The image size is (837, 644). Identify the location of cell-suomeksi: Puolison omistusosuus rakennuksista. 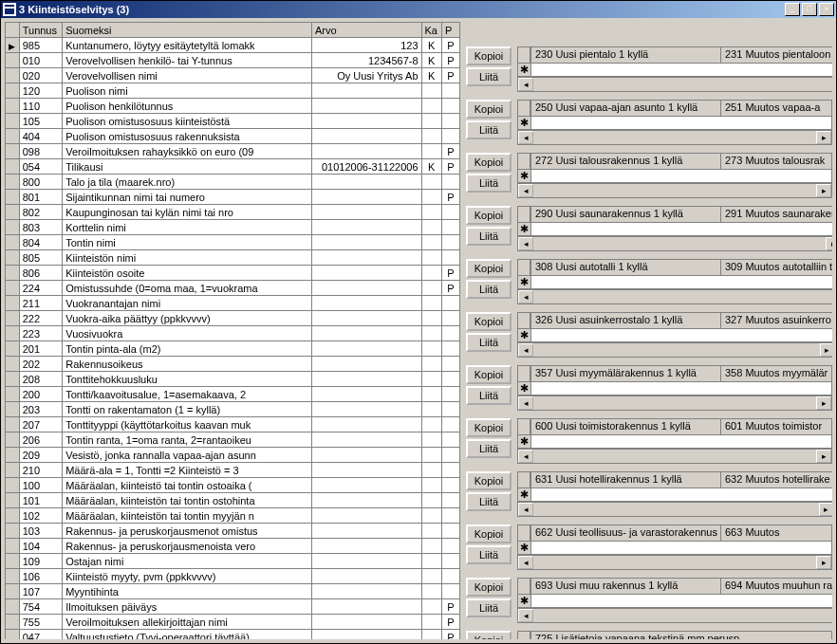
(188, 137).